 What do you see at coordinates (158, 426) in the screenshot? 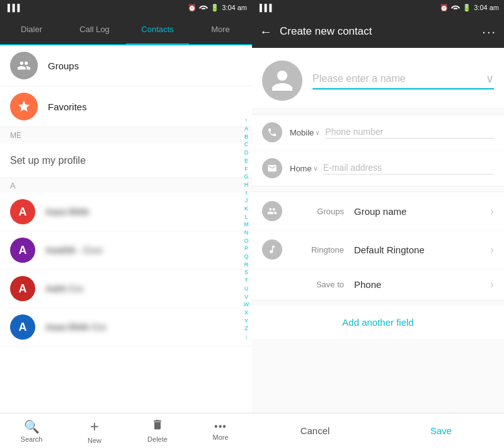
I see `delete-icon` at bounding box center [158, 426].